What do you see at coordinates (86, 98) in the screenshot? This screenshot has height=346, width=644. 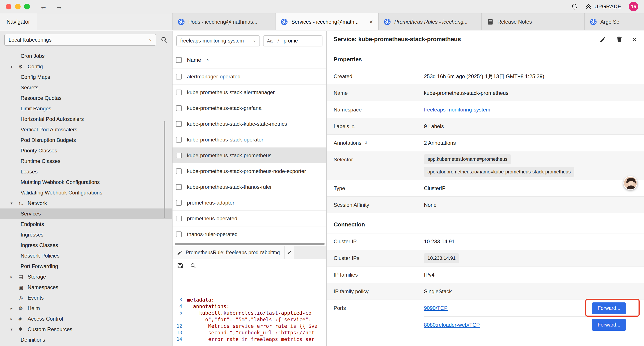 I see `navigator-tree-item: Resource Quotas` at bounding box center [86, 98].